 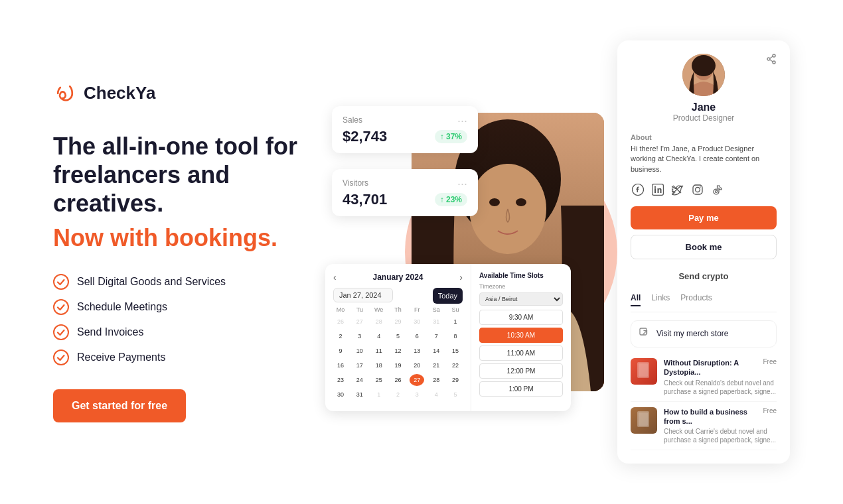 What do you see at coordinates (398, 338) in the screenshot?
I see `calendar-left: ‹ January 2024 › Today Mo Tu We Th Fr Sa…` at bounding box center [398, 338].